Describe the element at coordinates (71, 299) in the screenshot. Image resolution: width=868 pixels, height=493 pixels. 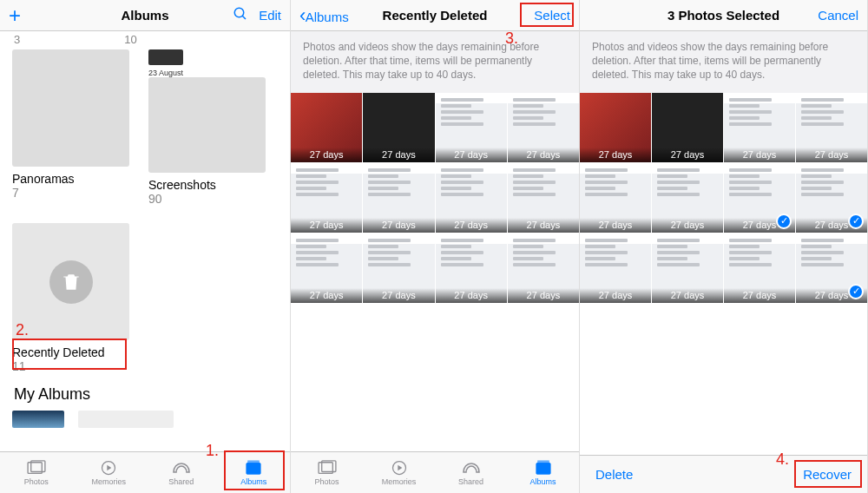
I see `album-recently-deleted: Recently Deleted 11` at that location.